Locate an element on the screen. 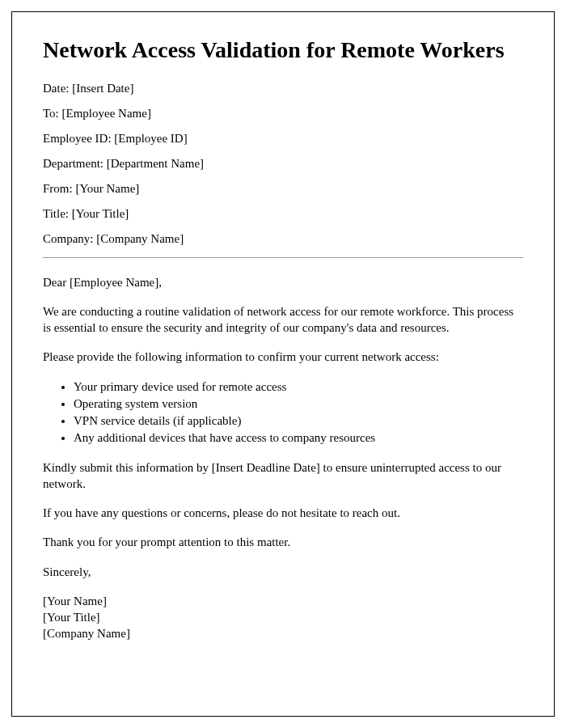  department-line: Department: [Department Name] is located at coordinates (283, 163).